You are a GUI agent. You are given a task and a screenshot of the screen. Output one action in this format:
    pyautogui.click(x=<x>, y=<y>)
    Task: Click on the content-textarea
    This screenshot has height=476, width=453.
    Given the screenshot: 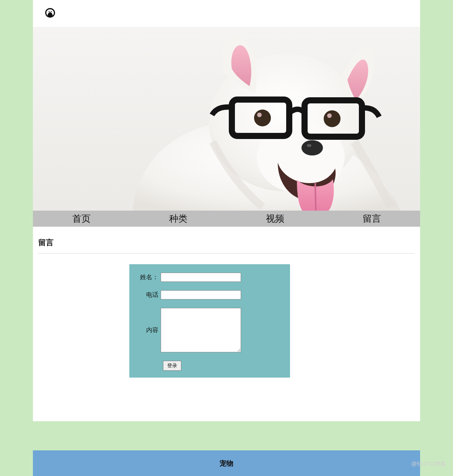 What is the action you would take?
    pyautogui.click(x=201, y=330)
    